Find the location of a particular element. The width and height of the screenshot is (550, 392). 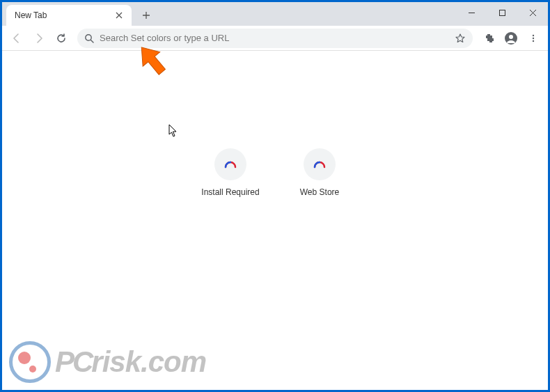

address-placeholder: Search Set colors or type a URL is located at coordinates (277, 38).